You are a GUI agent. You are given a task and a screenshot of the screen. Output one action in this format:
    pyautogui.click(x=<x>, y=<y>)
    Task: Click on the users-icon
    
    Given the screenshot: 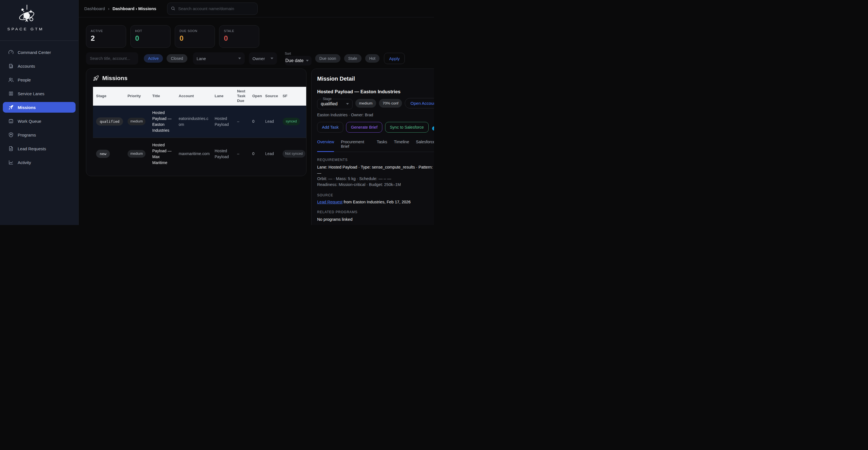 What is the action you would take?
    pyautogui.click(x=11, y=80)
    